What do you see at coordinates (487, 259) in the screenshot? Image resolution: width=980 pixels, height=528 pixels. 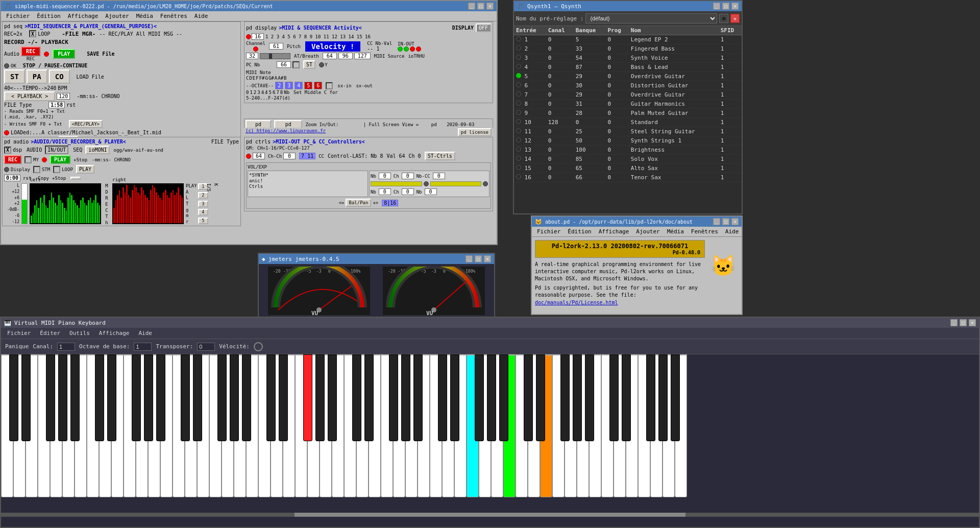 I see `jmeters-close: ✕` at bounding box center [487, 259].